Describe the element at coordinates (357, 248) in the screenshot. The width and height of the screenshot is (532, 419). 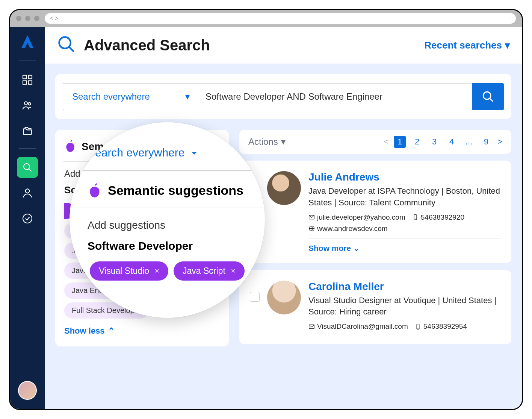
I see `chevron-down-icon: ⌄` at that location.